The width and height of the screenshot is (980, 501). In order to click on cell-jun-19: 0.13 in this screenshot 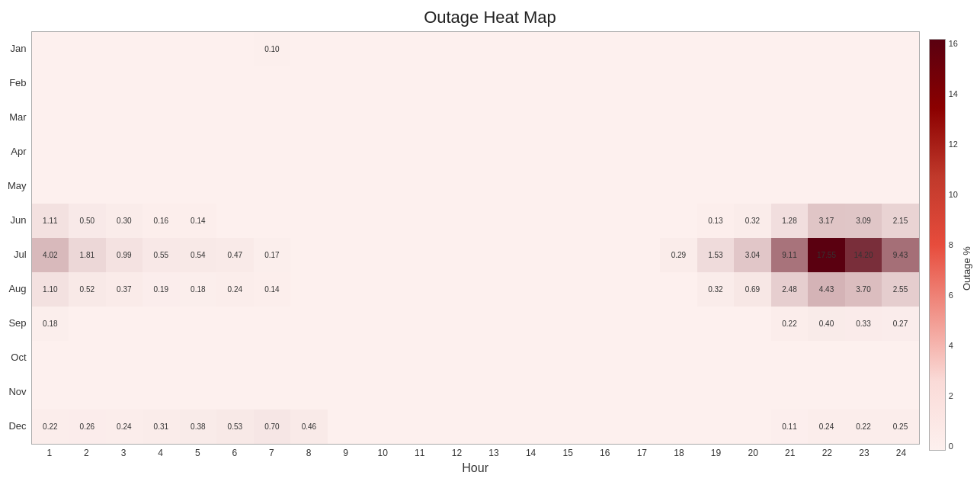, I will do `click(716, 221)`.